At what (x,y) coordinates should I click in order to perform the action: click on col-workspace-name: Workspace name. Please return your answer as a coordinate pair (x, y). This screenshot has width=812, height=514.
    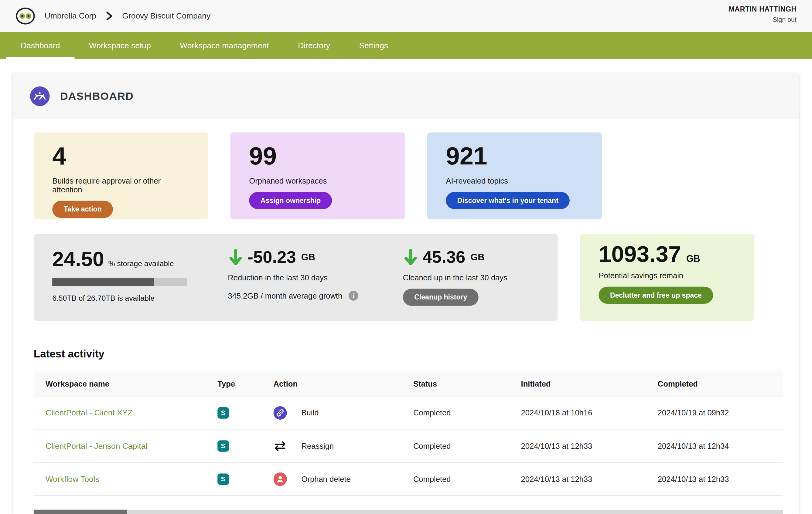
    Looking at the image, I should click on (132, 384).